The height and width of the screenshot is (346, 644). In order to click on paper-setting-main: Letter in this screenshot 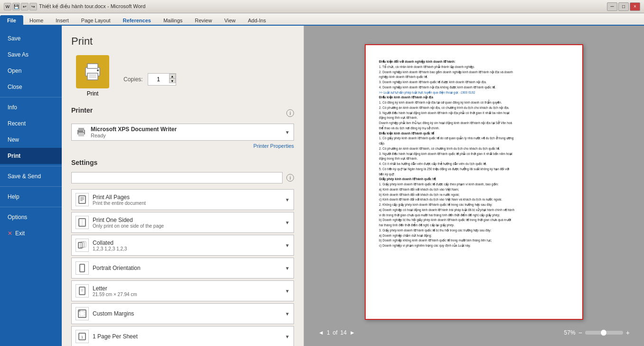, I will do `click(115, 288)`.